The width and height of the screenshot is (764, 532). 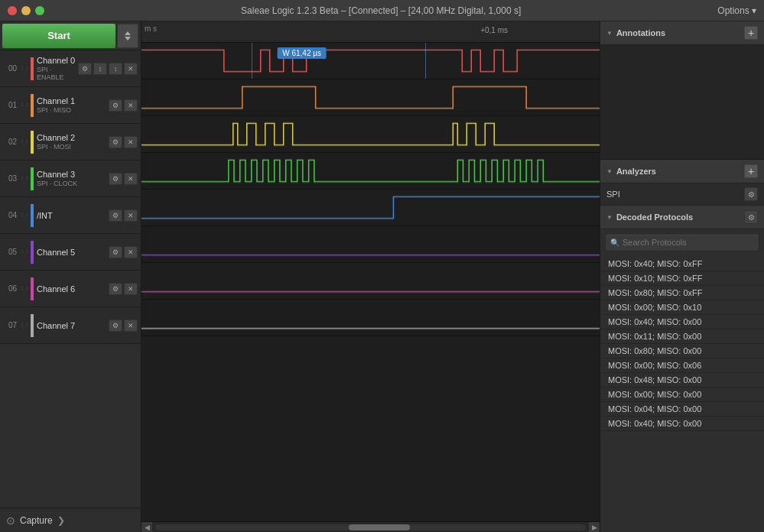 I want to click on search-input, so click(x=688, y=242).